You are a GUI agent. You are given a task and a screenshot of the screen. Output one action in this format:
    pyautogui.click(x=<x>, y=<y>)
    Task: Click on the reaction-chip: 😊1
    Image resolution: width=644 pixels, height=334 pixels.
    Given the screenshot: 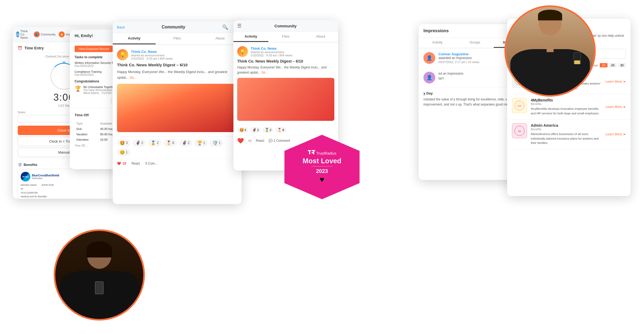 What is the action you would take?
    pyautogui.click(x=124, y=153)
    